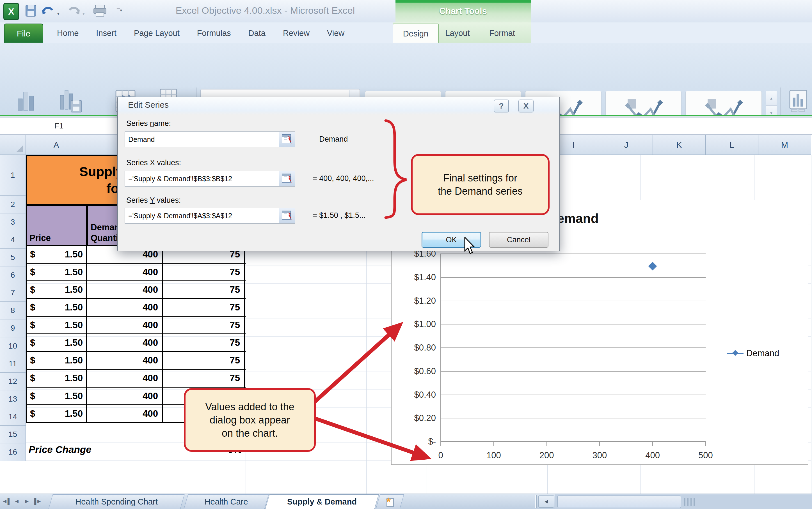 The height and width of the screenshot is (509, 812). What do you see at coordinates (526, 106) in the screenshot?
I see `close-icon: X` at bounding box center [526, 106].